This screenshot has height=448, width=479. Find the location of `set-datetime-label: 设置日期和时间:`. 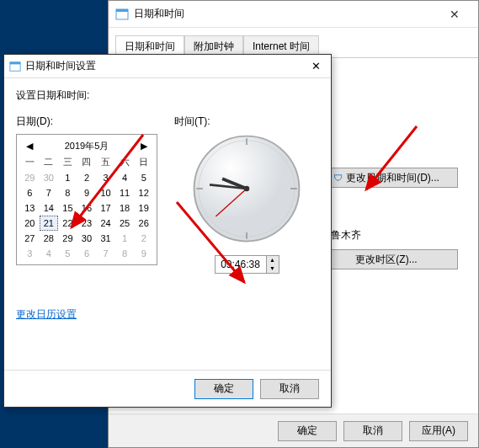

set-datetime-label: 设置日期和时间: is located at coordinates (168, 96).